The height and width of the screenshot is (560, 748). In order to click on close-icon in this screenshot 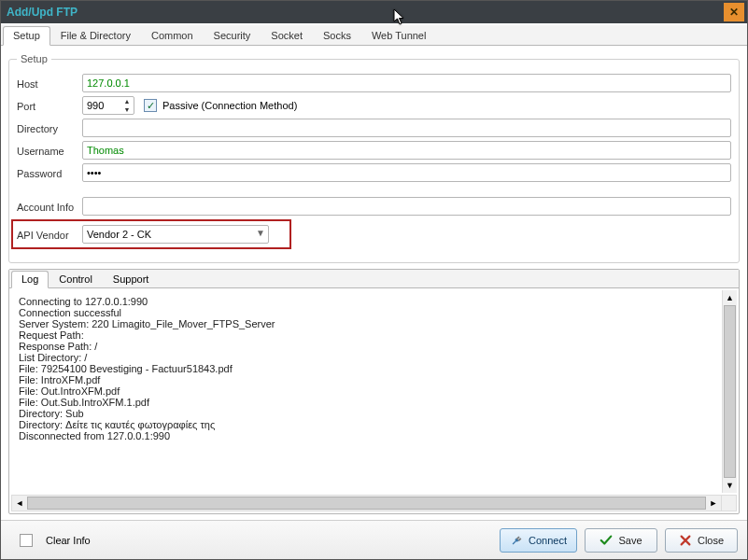, I will do `click(685, 540)`.